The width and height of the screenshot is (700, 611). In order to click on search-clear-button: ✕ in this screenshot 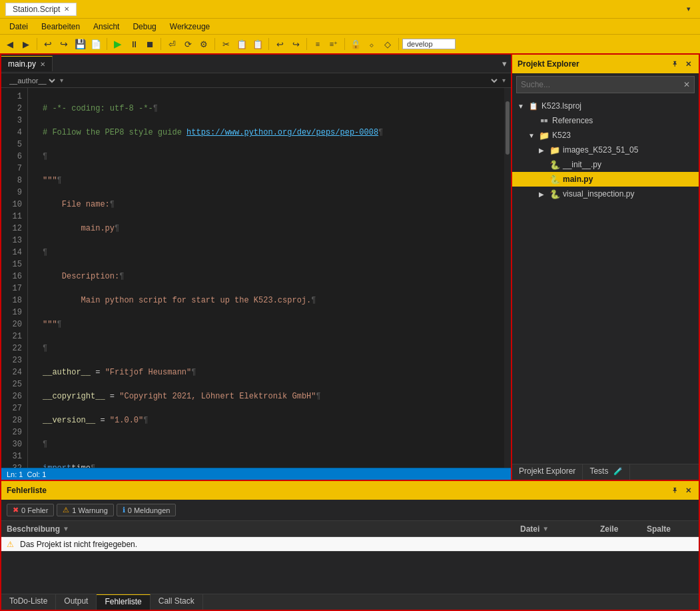, I will do `click(687, 85)`.